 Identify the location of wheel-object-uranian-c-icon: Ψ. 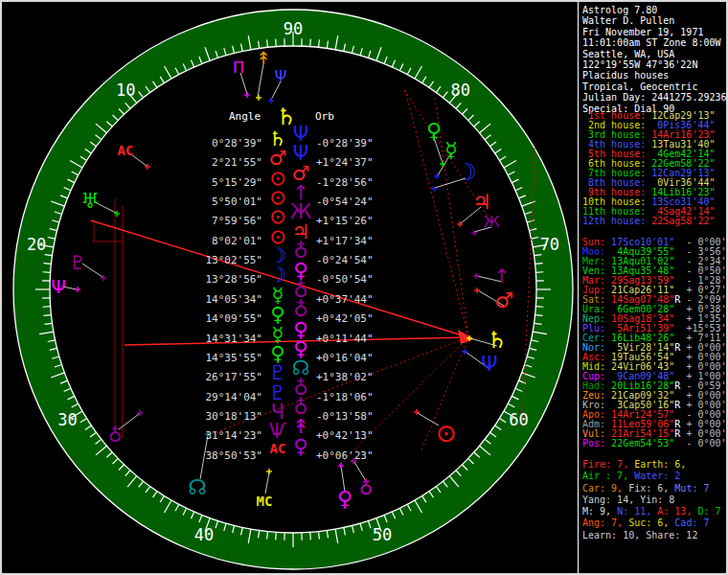
(282, 77).